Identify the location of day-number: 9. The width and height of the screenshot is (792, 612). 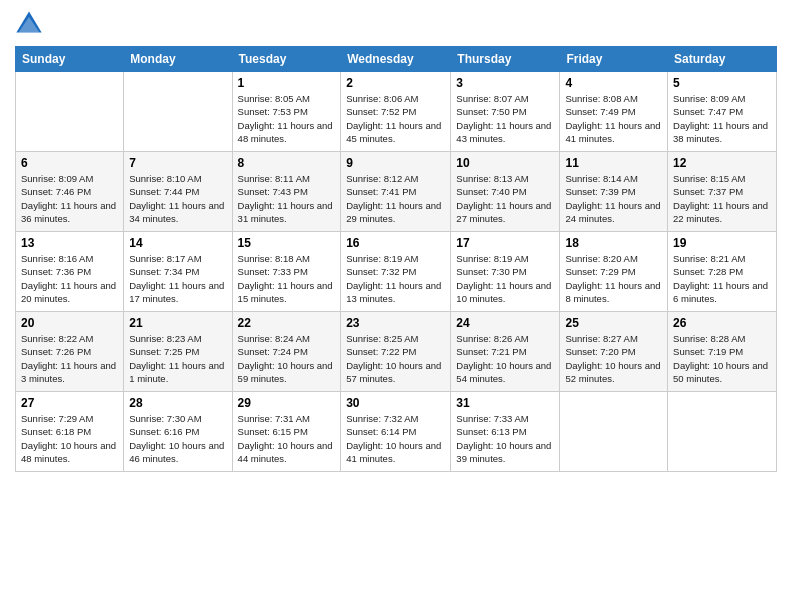
(396, 163).